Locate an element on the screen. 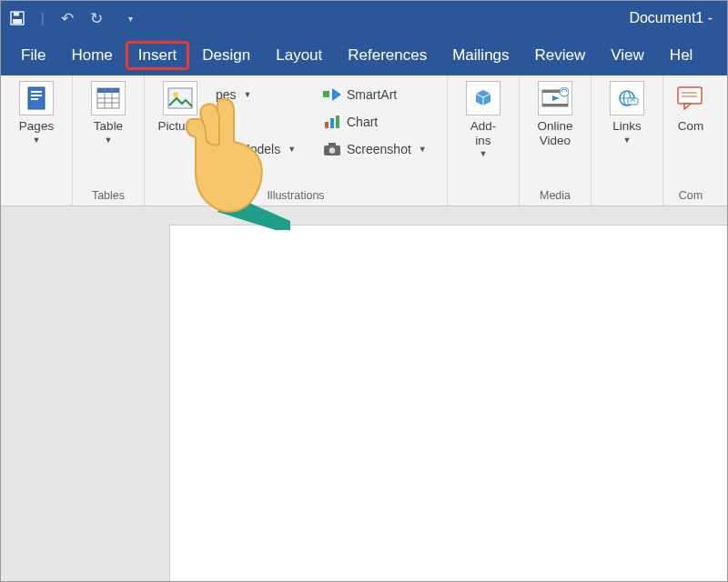 This screenshot has width=728, height=582. addins-label: Add- ins is located at coordinates (484, 133).